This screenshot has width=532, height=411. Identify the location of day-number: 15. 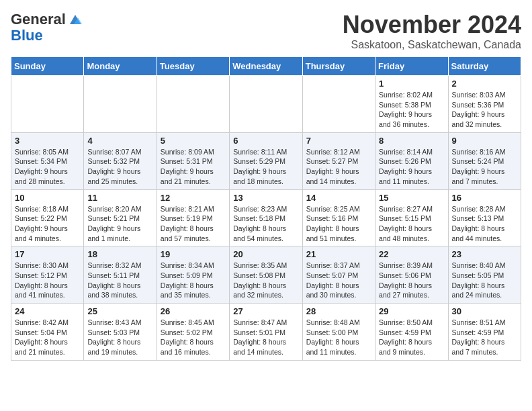
(411, 197).